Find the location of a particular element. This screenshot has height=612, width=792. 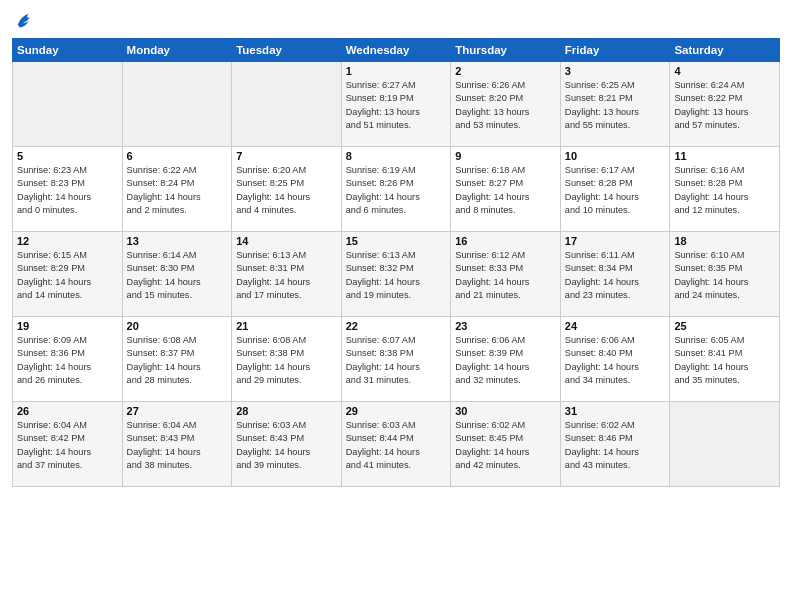

logo-bird-icon is located at coordinates (25, 21).